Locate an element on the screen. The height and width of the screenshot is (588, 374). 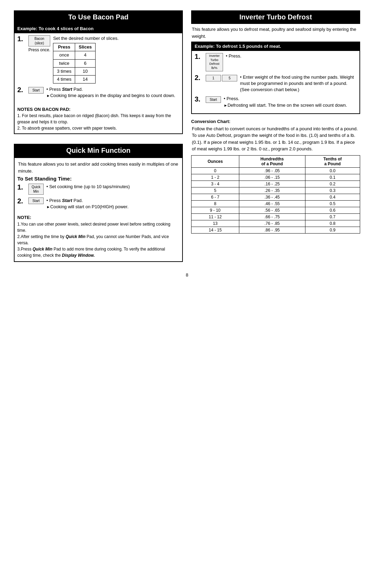
quick-min-step2: 2. Start • Press Start Pad. ►Cooking wil… is located at coordinates (98, 204).